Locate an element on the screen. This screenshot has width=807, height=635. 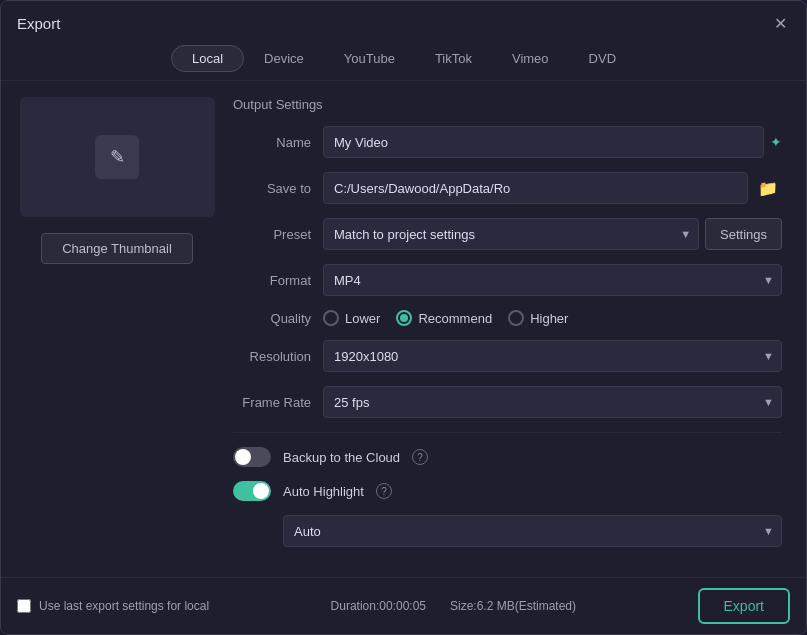
tab-bar: Local Device YouTube TikTok Vimeo DVD is located at coordinates (404, 61).